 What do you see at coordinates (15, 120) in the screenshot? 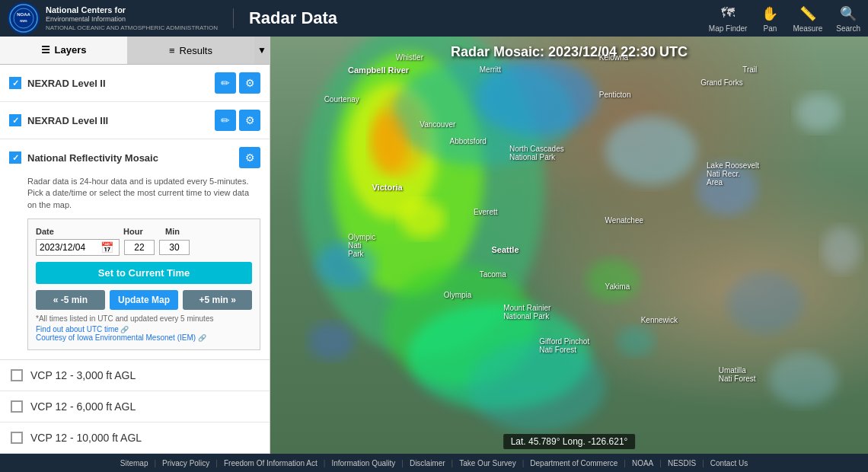
I see `nexrad3-checkbox: ✓` at bounding box center [15, 120].